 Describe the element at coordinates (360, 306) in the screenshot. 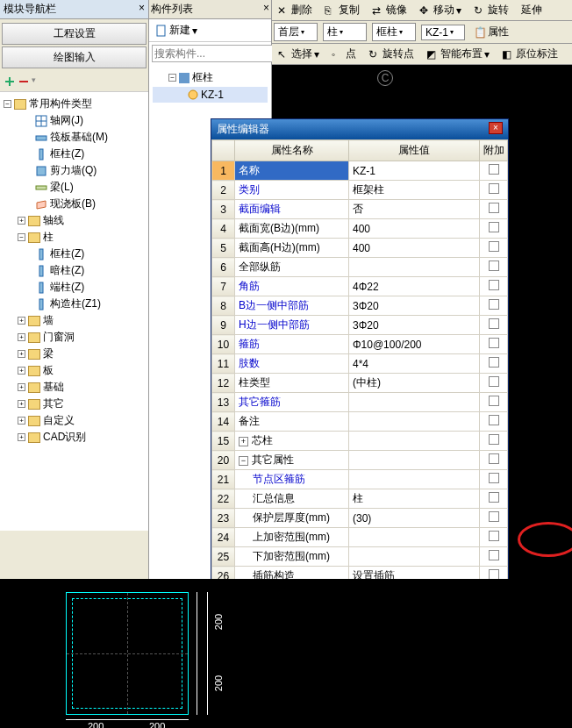

I see `prop-row-8: 8B边一侧中部筋3Φ20` at that location.